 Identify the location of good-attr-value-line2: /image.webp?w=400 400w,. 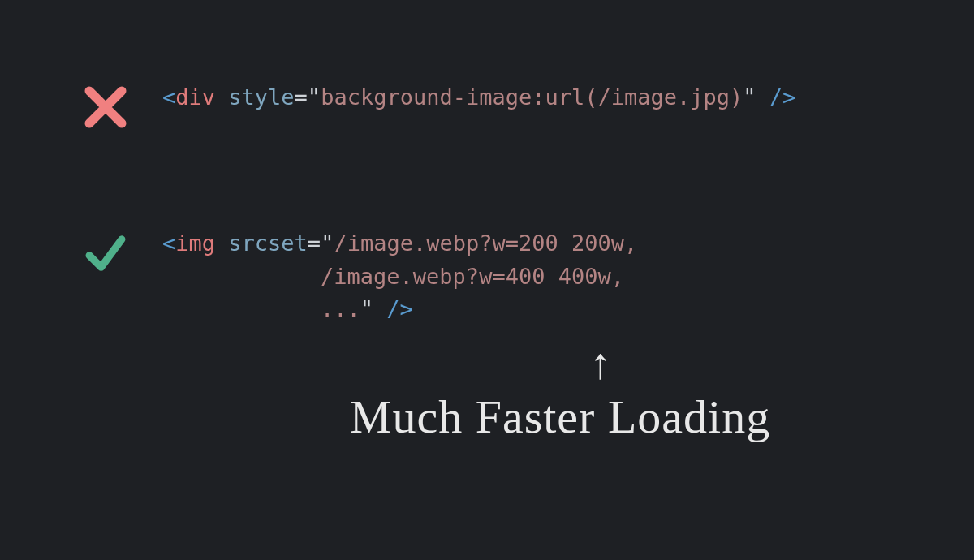
(393, 276).